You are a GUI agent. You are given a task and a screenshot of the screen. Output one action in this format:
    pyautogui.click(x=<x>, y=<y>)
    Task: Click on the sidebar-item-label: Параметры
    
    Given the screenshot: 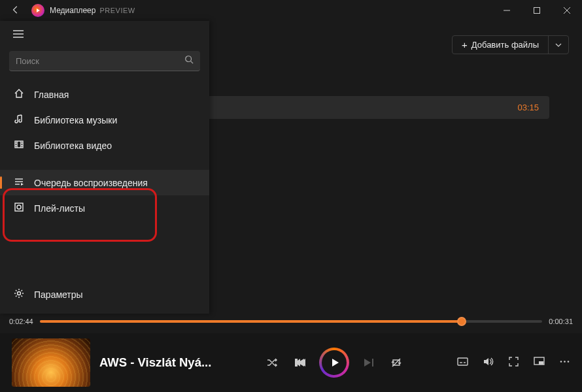 What is the action you would take?
    pyautogui.click(x=59, y=295)
    